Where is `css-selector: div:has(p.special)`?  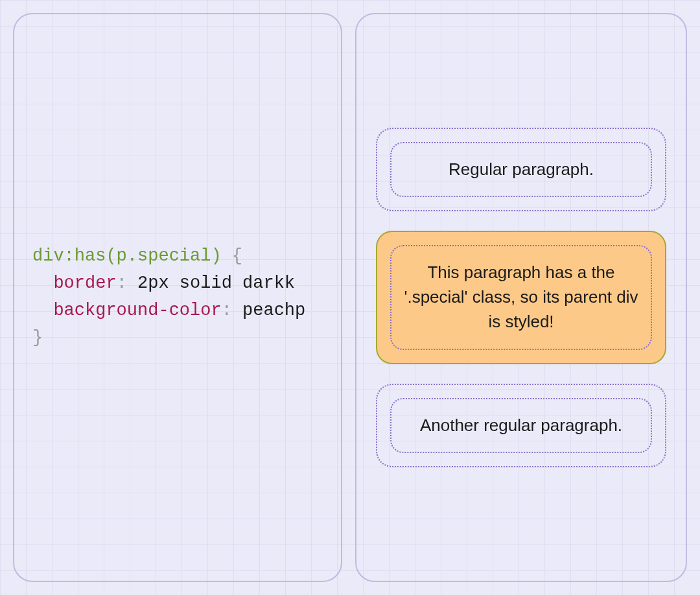 css-selector: div:has(p.special) is located at coordinates (127, 256).